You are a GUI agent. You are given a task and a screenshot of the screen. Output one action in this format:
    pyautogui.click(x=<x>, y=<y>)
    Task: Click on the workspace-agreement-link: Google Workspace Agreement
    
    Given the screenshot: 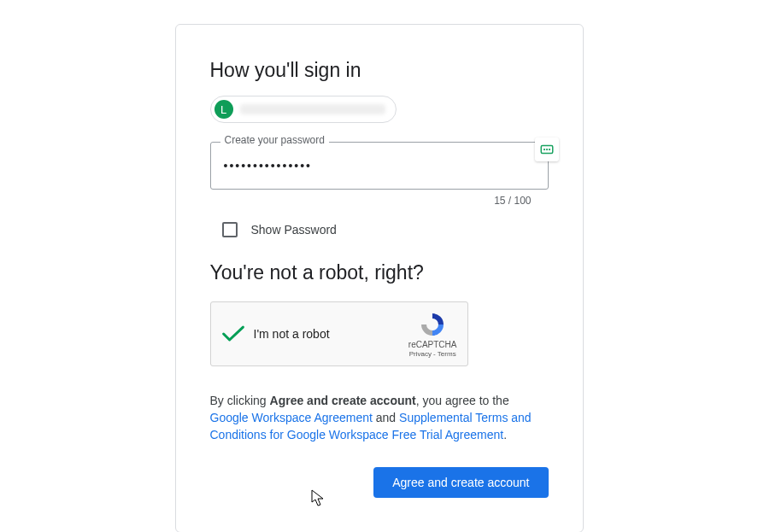 What is the action you would take?
    pyautogui.click(x=291, y=418)
    